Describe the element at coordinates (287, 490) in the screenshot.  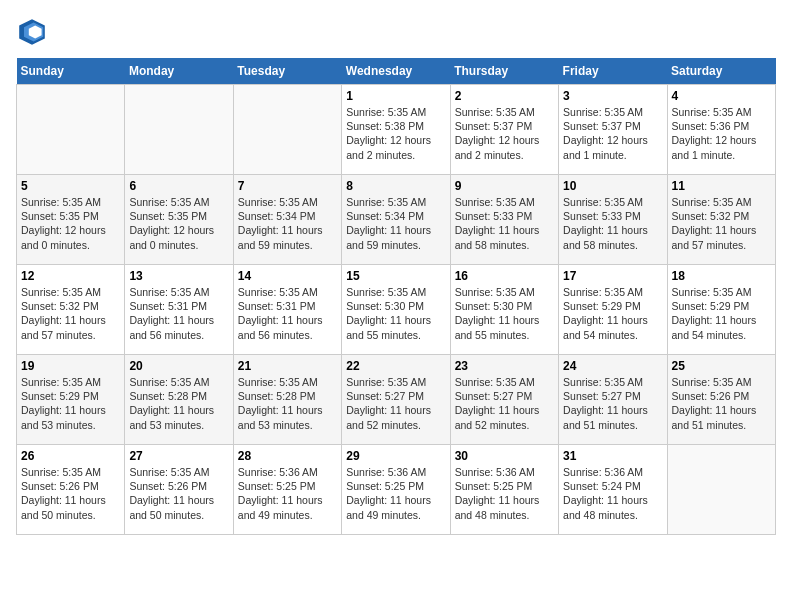
I see `calendar-cell: 28Sunrise: 5:36 AM Sunset: 5:25 PM Dayli…` at that location.